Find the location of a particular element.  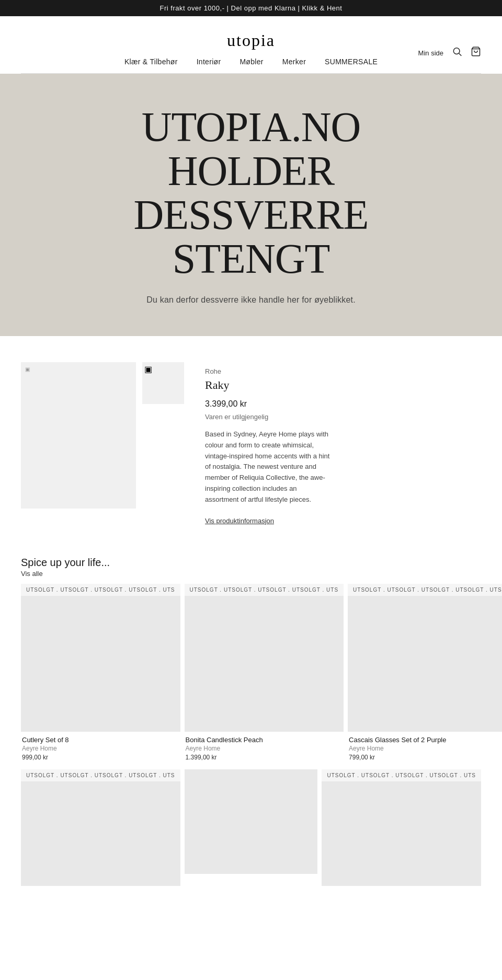

product-price: 3.399,00 kr is located at coordinates (343, 404).